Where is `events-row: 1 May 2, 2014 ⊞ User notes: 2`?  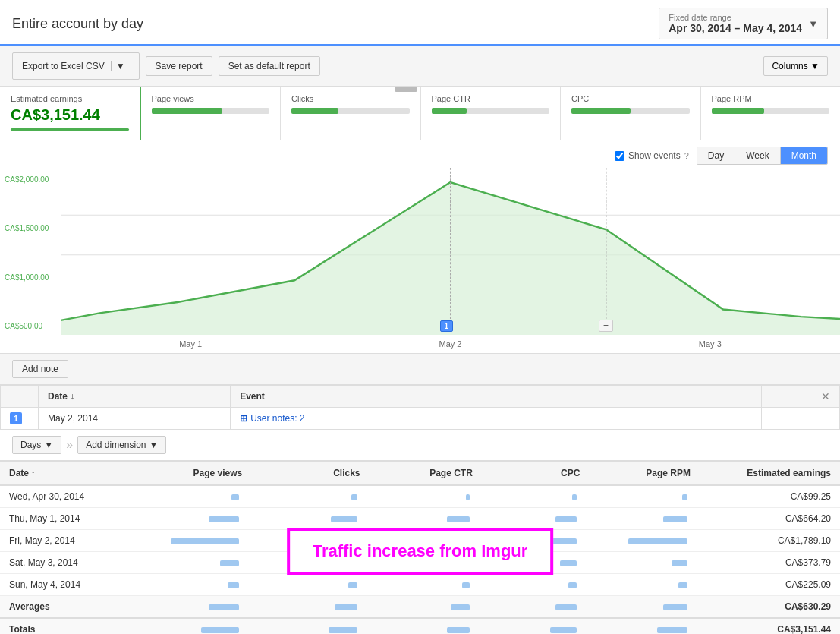
events-row: 1 May 2, 2014 ⊞ User notes: 2 is located at coordinates (420, 419).